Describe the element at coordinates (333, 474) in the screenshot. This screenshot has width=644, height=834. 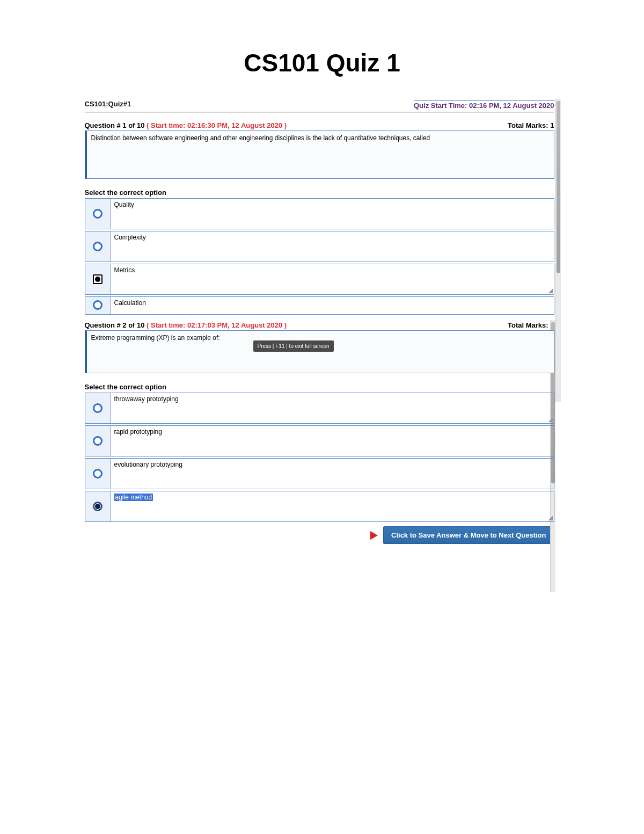
I see `option-text: evolutionary prototyping` at that location.